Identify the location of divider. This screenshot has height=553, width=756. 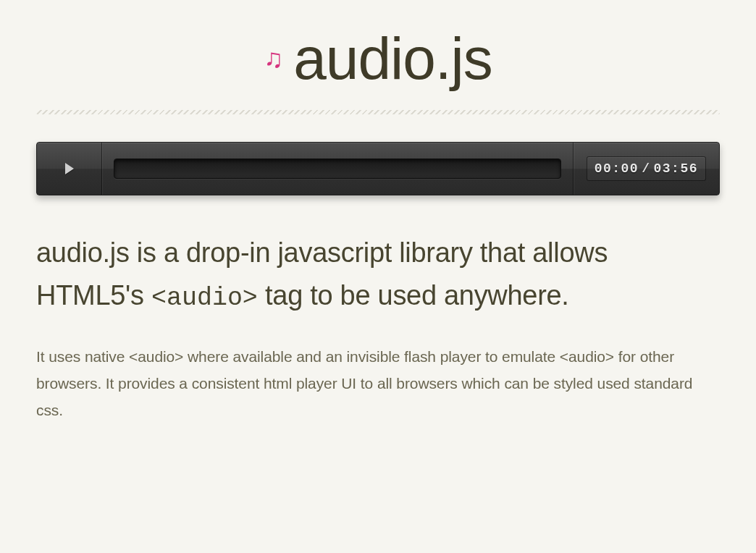
(378, 112).